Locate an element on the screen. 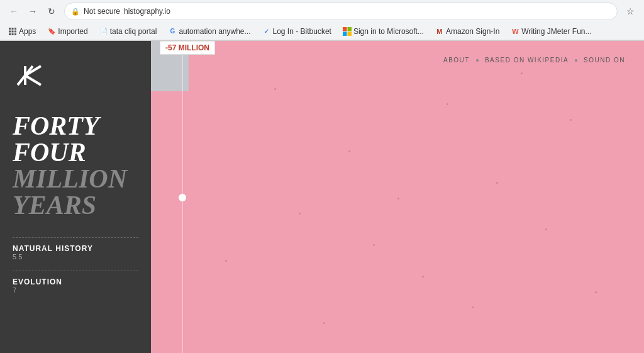  hero-title: FORTY FOUR MILLION YEARS is located at coordinates (75, 165).